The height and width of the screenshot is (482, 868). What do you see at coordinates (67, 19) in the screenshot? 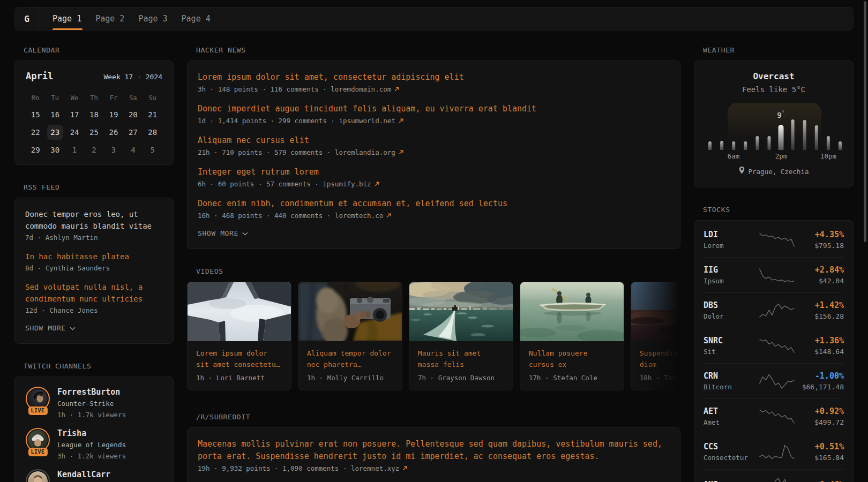
I see `tab-page-1: Page 1` at bounding box center [67, 19].